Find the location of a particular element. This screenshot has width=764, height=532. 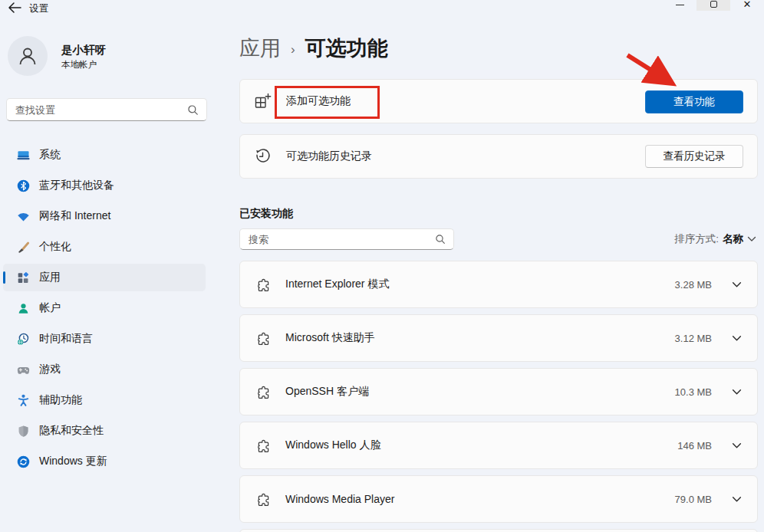

sidebar-item-label: 时间和语言 is located at coordinates (66, 339).